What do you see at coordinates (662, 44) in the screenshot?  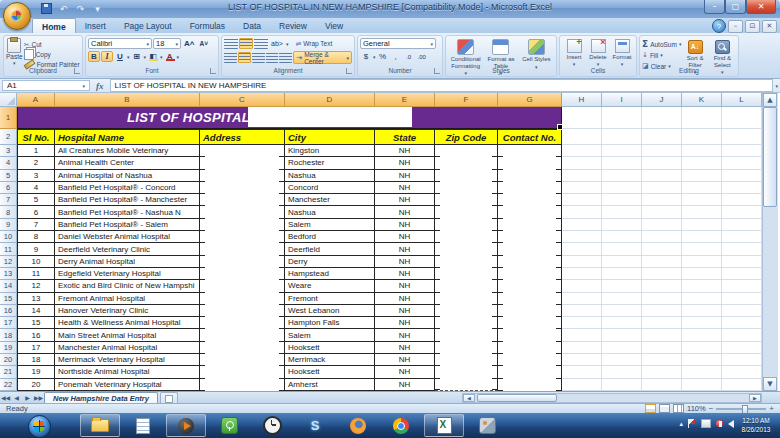 I see `autosum-button: ΣAutoSum▾` at bounding box center [662, 44].